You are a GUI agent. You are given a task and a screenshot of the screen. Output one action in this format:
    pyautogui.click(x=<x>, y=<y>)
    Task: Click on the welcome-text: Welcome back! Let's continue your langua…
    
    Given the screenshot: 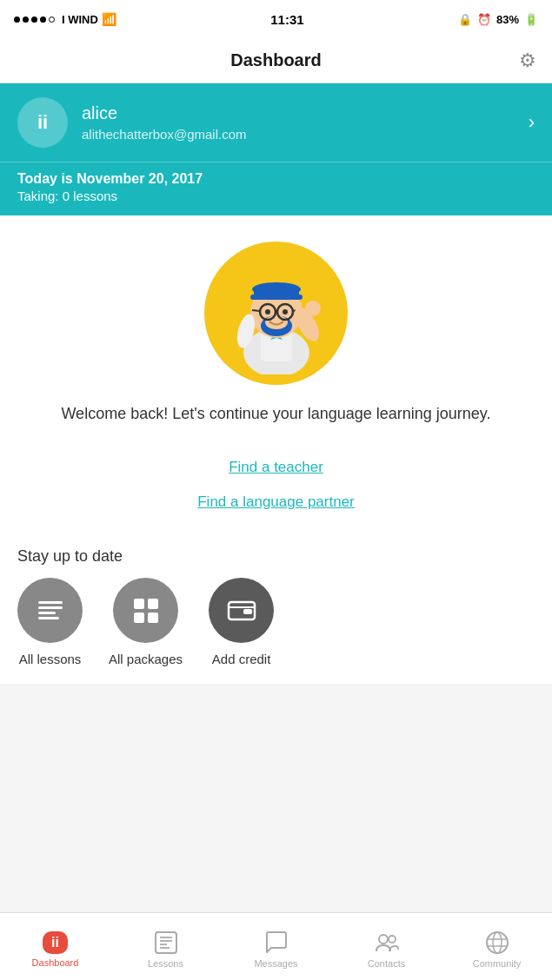 What is the action you would take?
    pyautogui.click(x=276, y=422)
    